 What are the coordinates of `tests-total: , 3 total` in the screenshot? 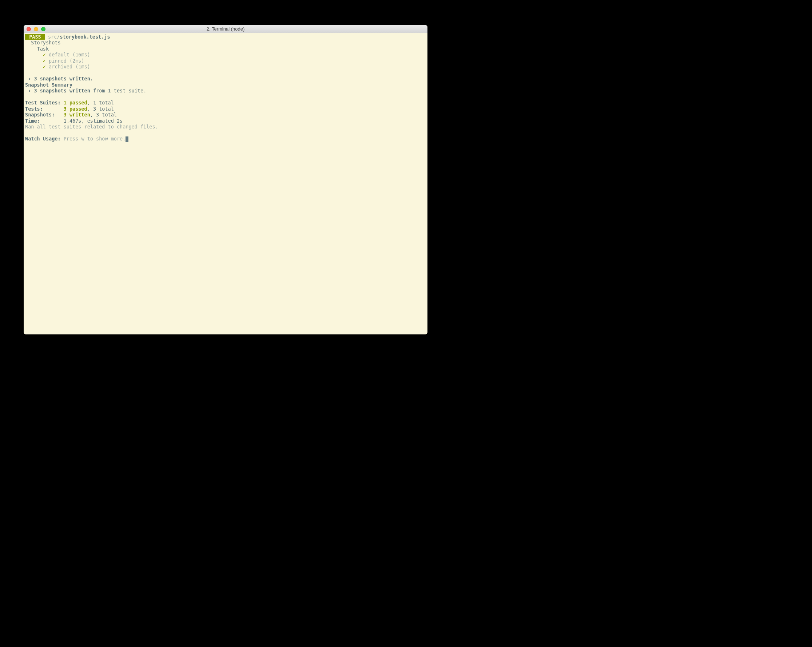 It's located at (101, 109).